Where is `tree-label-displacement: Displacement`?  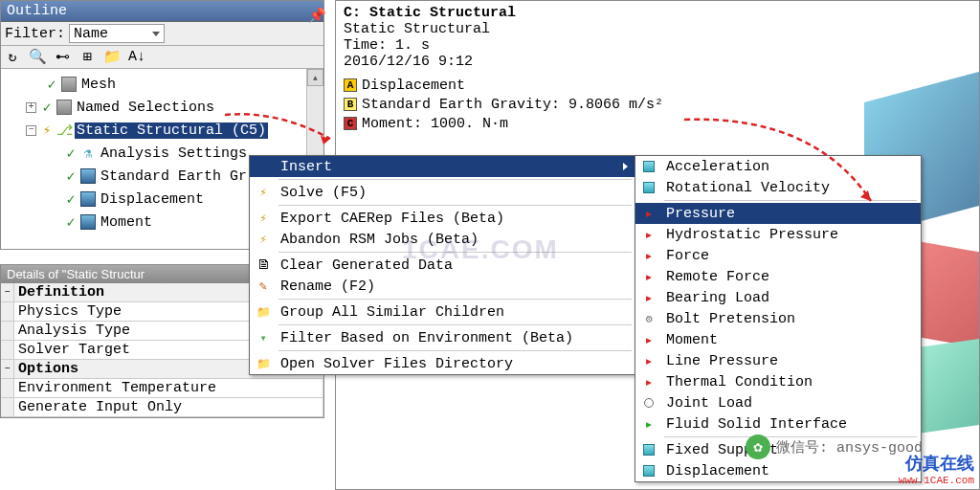
tree-label-displacement: Displacement is located at coordinates (152, 199).